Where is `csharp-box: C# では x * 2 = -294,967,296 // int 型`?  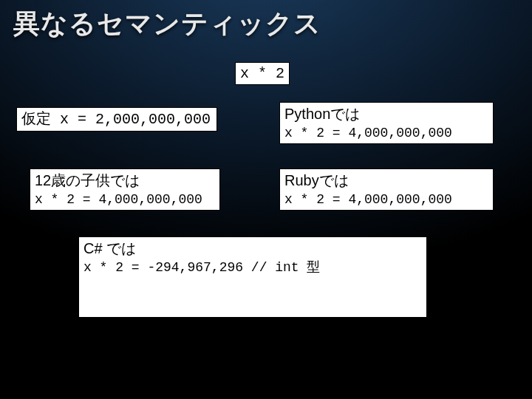
csharp-box: C# では x * 2 = -294,967,296 // int 型 is located at coordinates (253, 277).